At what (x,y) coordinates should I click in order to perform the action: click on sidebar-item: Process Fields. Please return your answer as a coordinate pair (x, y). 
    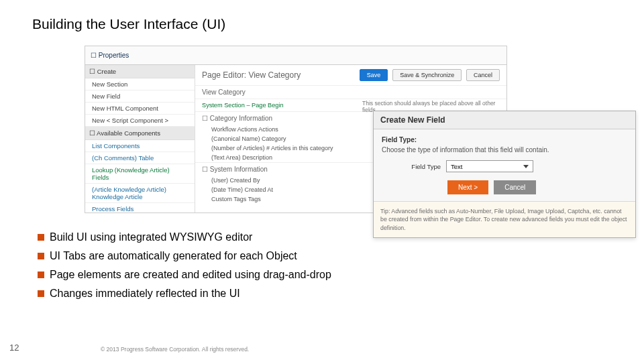
    Looking at the image, I should click on (140, 208).